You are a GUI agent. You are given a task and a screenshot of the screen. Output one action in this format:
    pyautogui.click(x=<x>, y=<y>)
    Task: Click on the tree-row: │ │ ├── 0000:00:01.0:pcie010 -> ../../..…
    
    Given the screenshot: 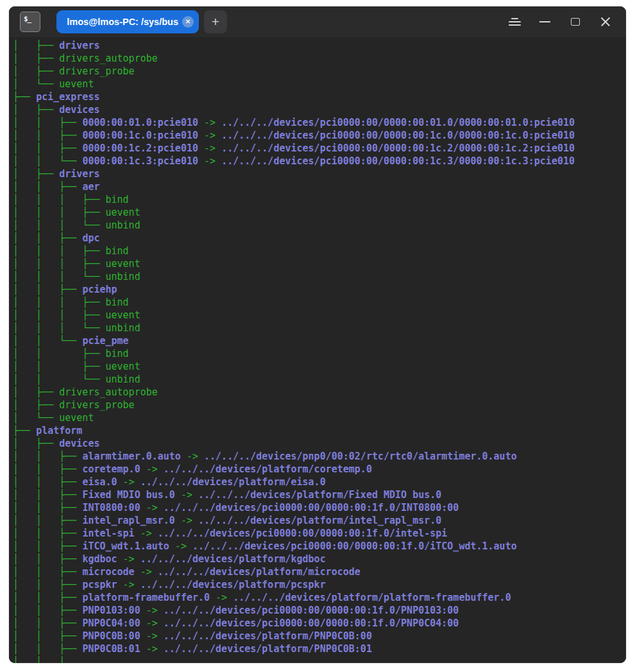 What is the action you would take?
    pyautogui.click(x=319, y=123)
    